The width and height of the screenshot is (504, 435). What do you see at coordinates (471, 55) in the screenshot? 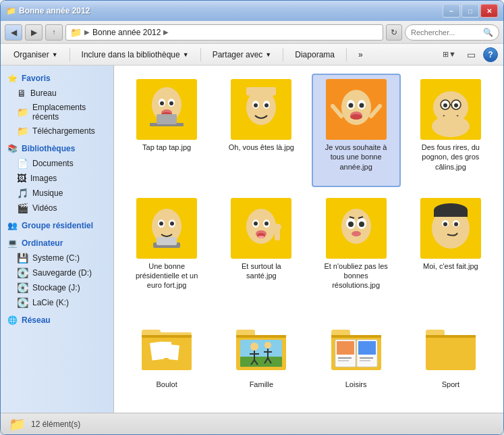
I see `details-pane-button: ▭` at bounding box center [471, 55].